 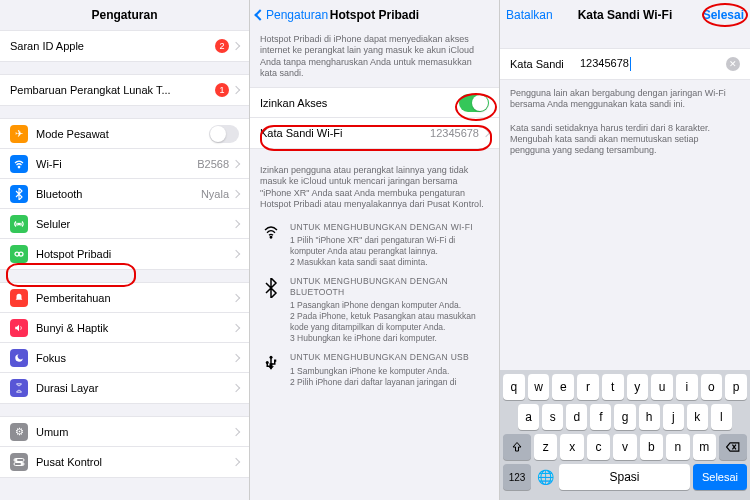 What do you see at coordinates (630, 64) in the screenshot?
I see `text-cursor` at bounding box center [630, 64].